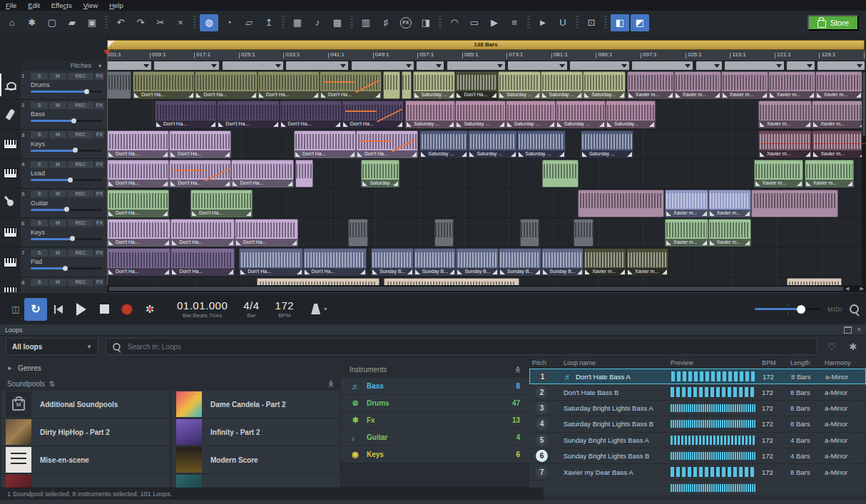 The image size is (866, 504). Describe the element at coordinates (16, 309) in the screenshot. I see `new-arrangement-button: ◫` at that location.